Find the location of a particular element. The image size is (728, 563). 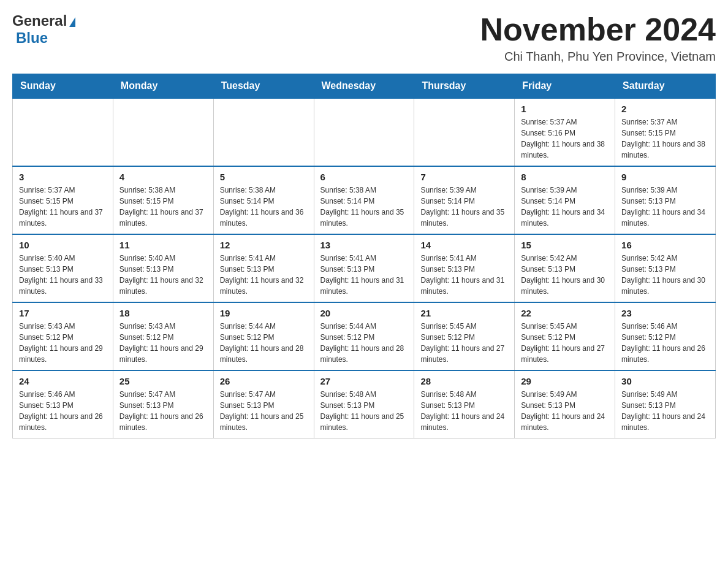

calendar-cell: 7Sunrise: 5:39 AM Sunset: 5:14 PM Daylig… is located at coordinates (464, 200).